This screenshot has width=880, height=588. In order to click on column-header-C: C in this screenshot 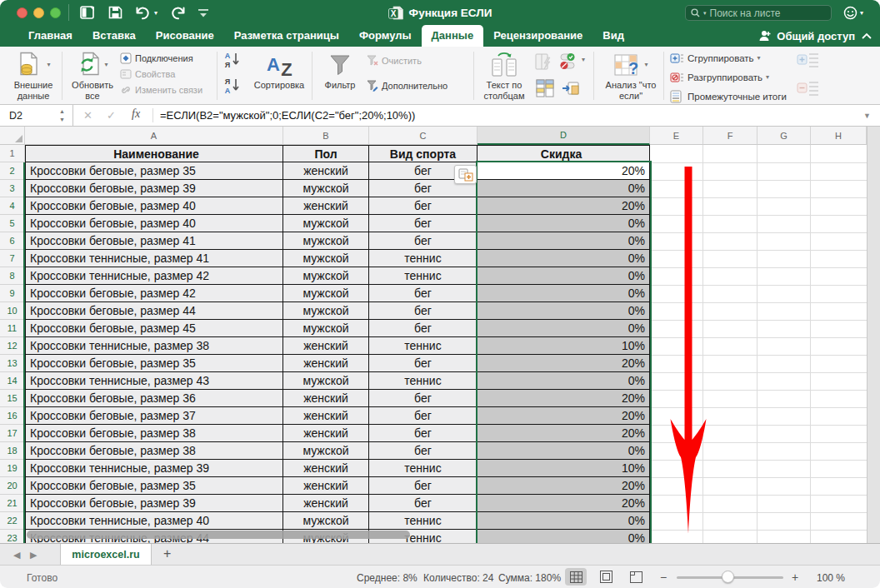, I will do `click(423, 136)`.